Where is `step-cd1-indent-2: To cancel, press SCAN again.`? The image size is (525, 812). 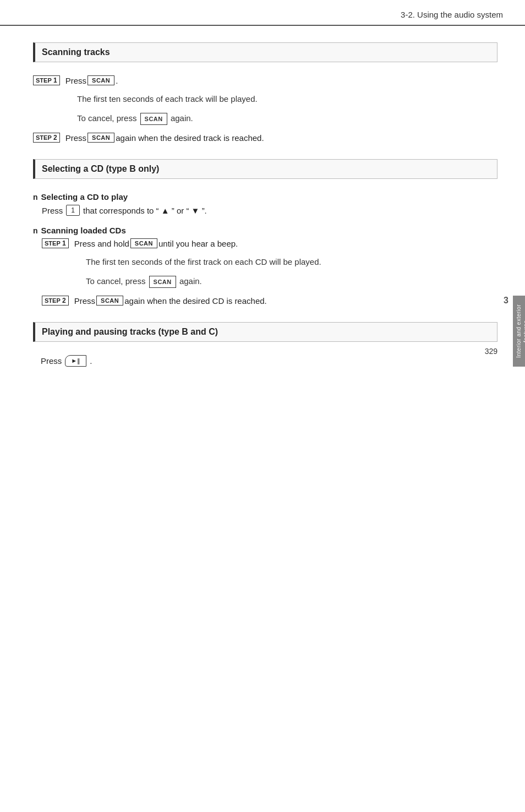
step-cd1-indent-2: To cancel, press SCAN again. is located at coordinates (292, 282).